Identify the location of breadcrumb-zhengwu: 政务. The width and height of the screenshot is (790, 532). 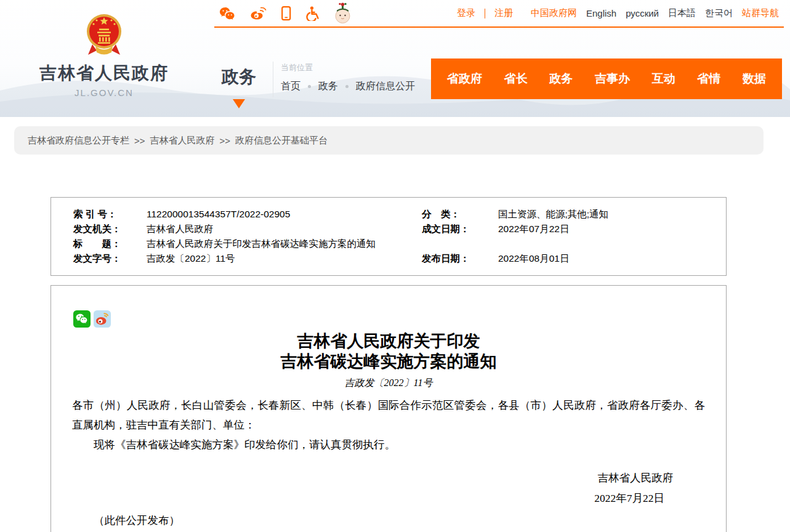
(328, 86).